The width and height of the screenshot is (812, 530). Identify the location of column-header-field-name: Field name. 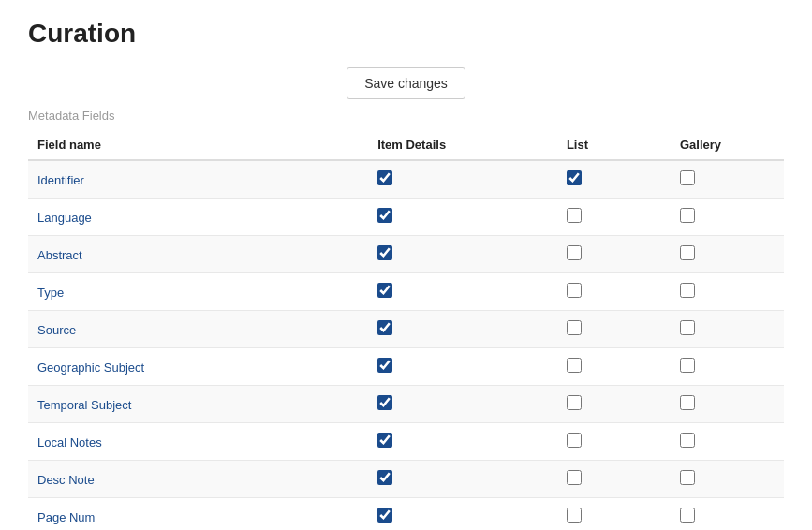
(199, 145).